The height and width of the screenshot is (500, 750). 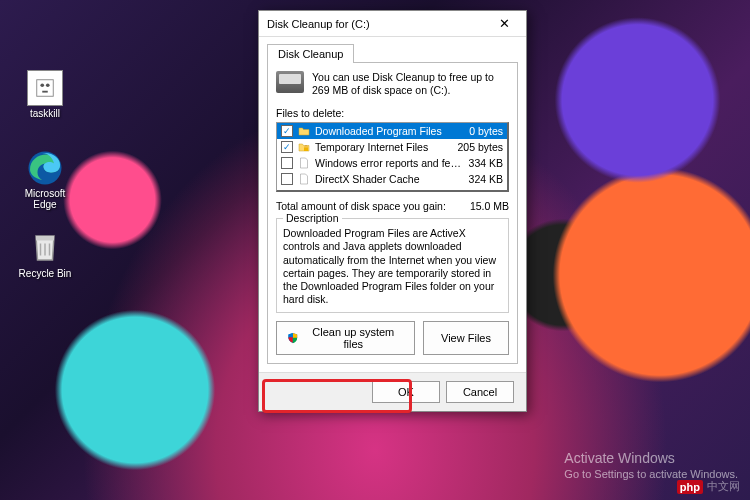 I want to click on description-text: Downloaded Program Files are ActiveX con…, so click(x=392, y=266).